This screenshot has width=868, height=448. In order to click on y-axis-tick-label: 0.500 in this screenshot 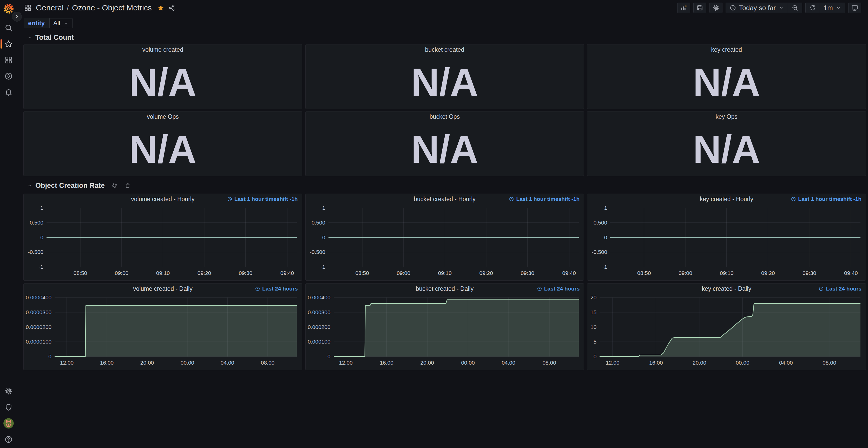, I will do `click(317, 223)`.